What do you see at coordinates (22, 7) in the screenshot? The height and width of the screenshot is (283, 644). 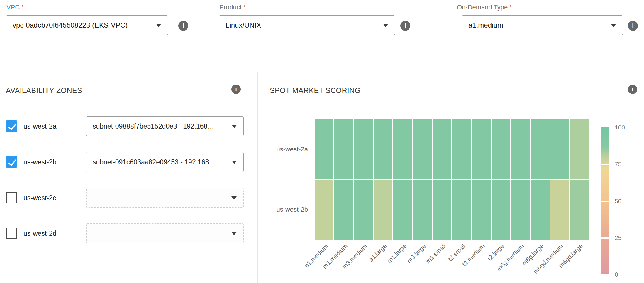 I see `vpc-required-asterisk: *` at bounding box center [22, 7].